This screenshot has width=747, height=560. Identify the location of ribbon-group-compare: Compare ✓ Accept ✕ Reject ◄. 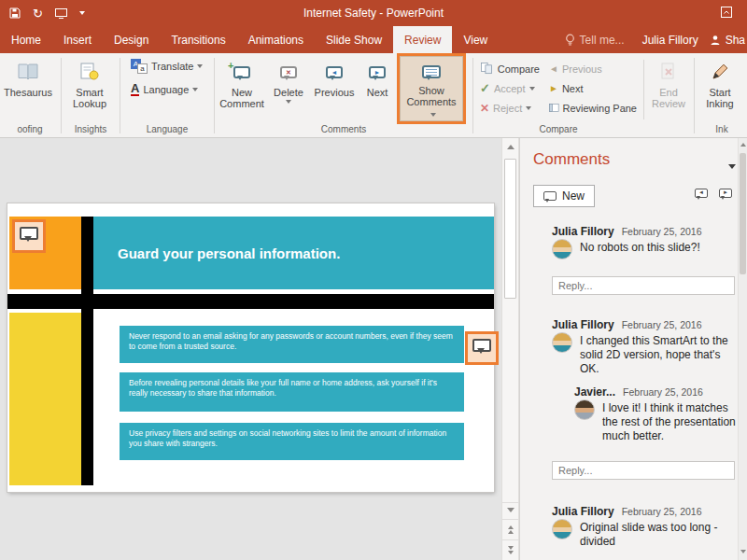
(584, 95).